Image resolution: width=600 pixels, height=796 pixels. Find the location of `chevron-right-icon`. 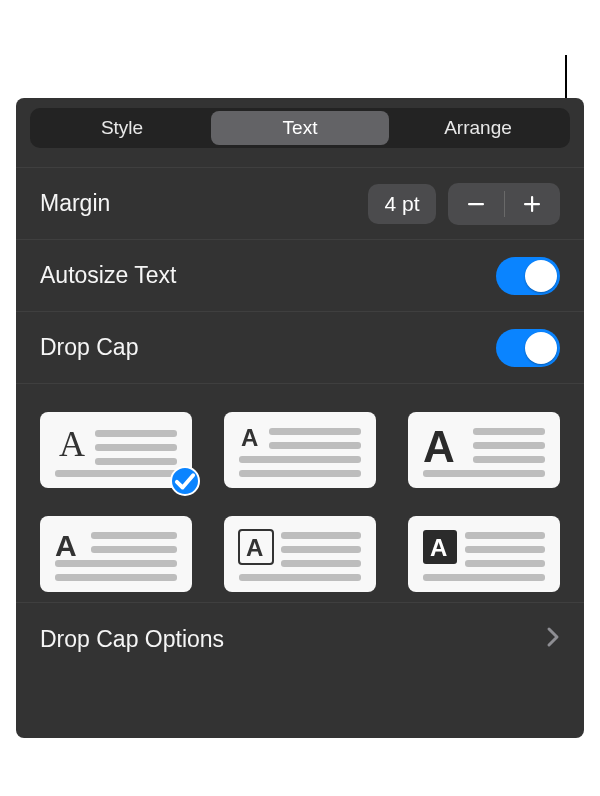

chevron-right-icon is located at coordinates (553, 639).